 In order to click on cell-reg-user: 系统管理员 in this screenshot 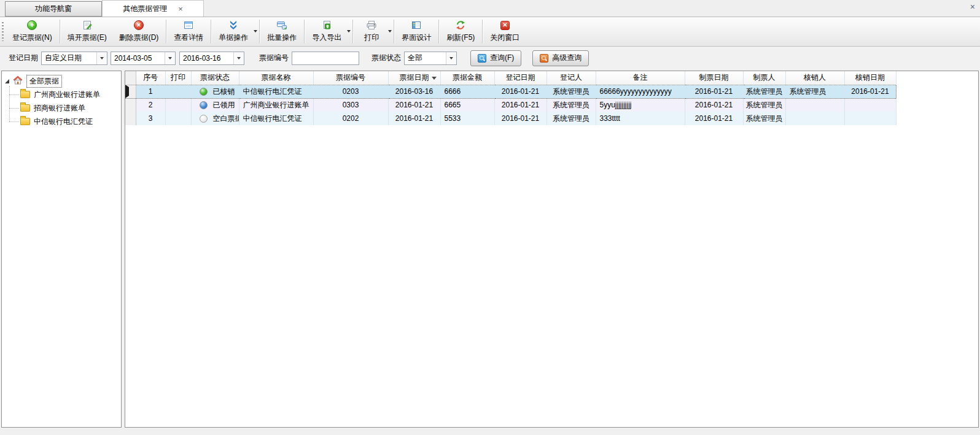, I will do `click(571, 91)`.